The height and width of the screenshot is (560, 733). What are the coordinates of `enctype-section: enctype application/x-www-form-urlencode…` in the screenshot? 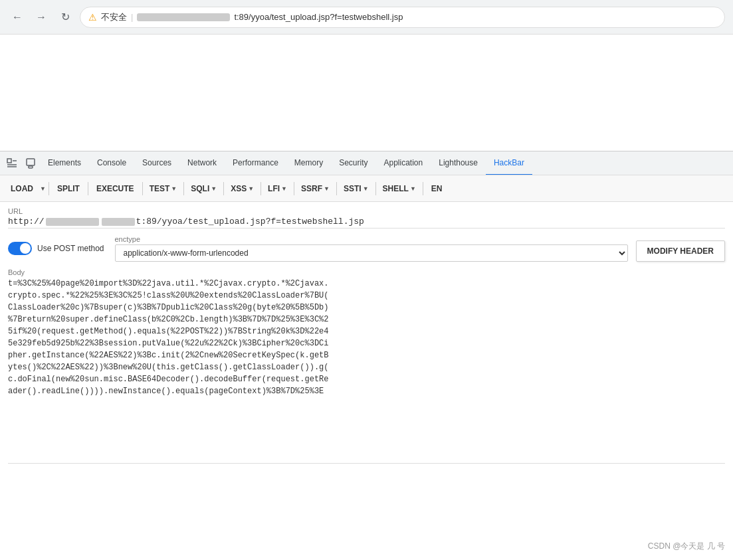 It's located at (371, 248).